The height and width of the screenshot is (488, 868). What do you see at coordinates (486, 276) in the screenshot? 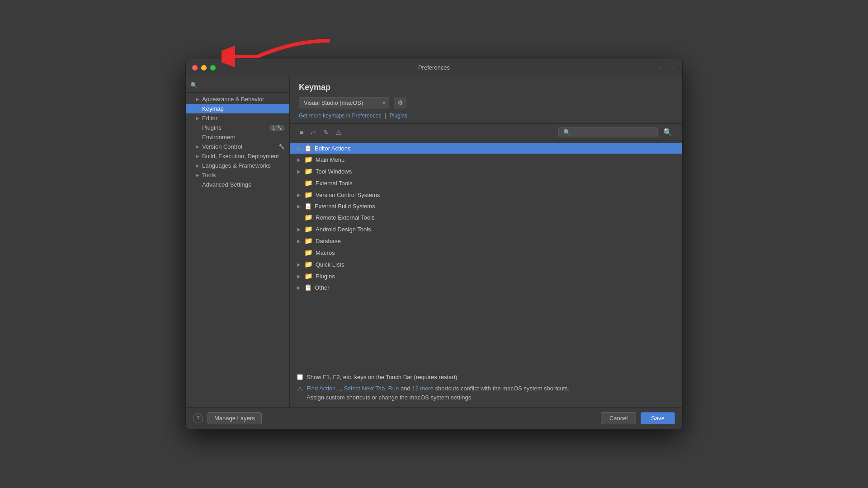
I see `tree-item-plugins: ▶ 📁 Plugins` at bounding box center [486, 276].